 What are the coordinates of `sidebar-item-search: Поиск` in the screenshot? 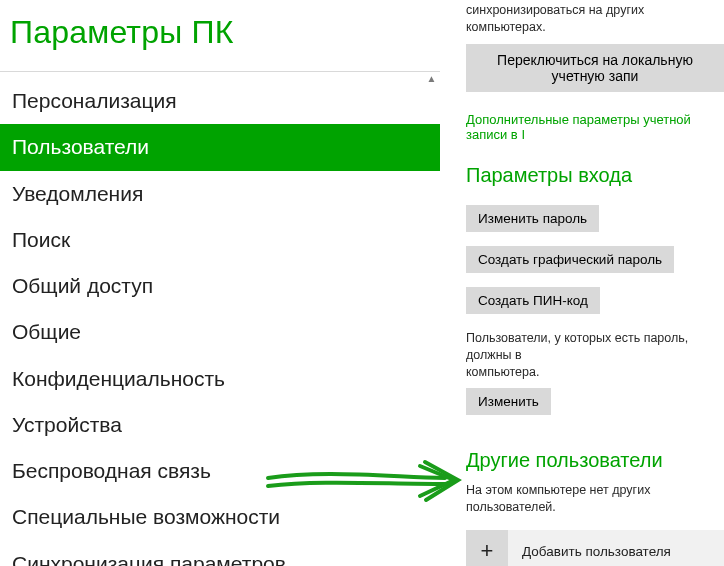 It's located at (220, 240).